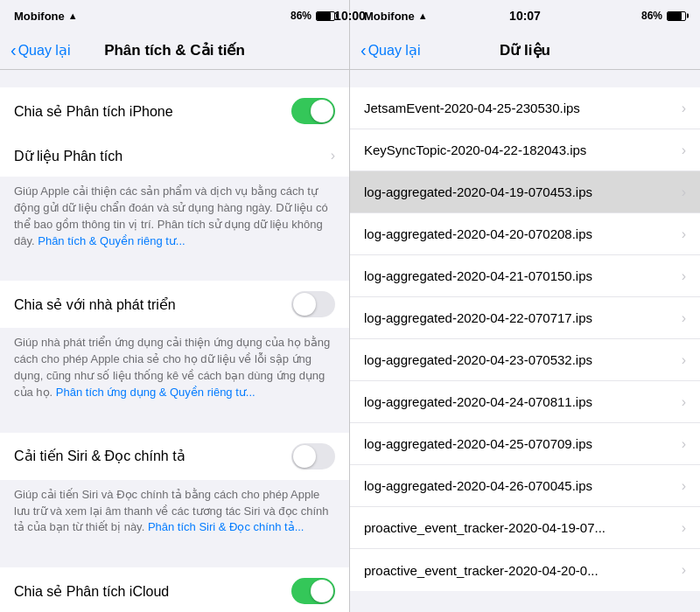  Describe the element at coordinates (332, 156) in the screenshot. I see `left-chevron-du-lieu-icon: ›` at that location.